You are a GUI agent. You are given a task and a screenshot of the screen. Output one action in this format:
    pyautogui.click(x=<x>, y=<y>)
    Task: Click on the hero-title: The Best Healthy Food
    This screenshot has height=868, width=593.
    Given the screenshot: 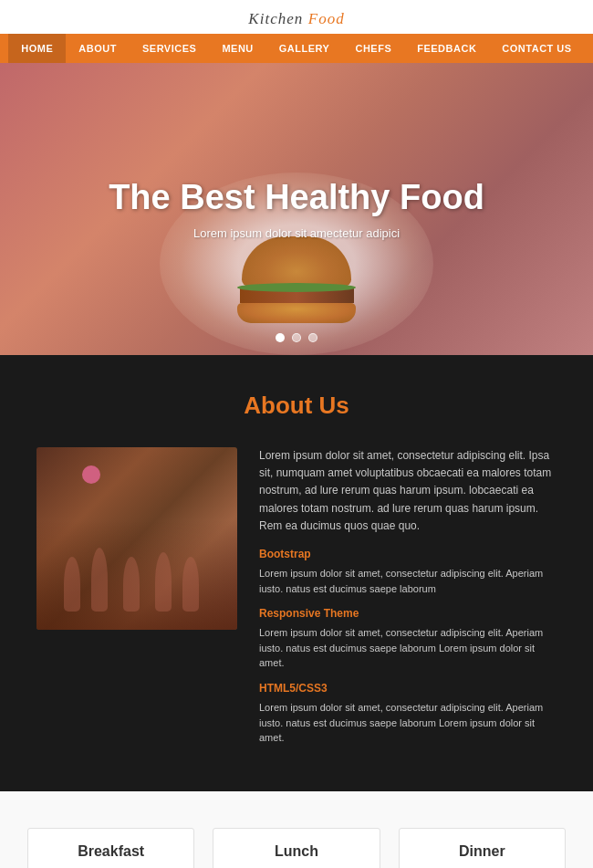 What is the action you would take?
    pyautogui.click(x=296, y=197)
    